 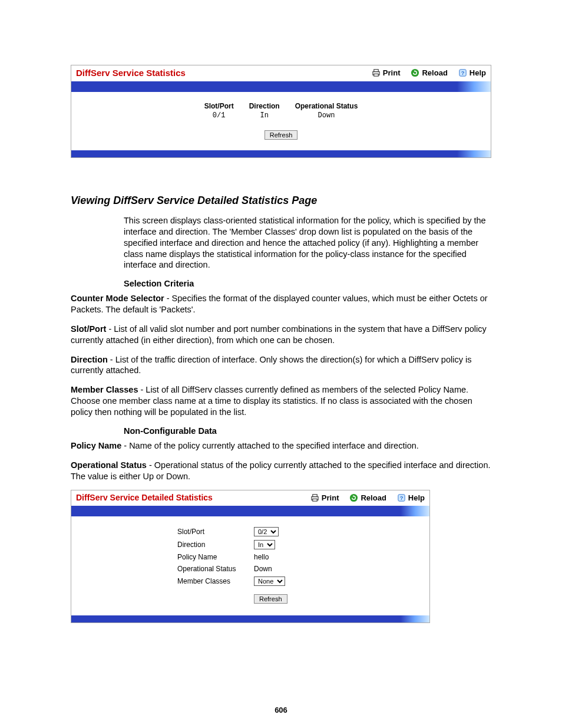 I want to click on intro-paragraph: This screen displays class-oriented stat…, so click(x=308, y=243).